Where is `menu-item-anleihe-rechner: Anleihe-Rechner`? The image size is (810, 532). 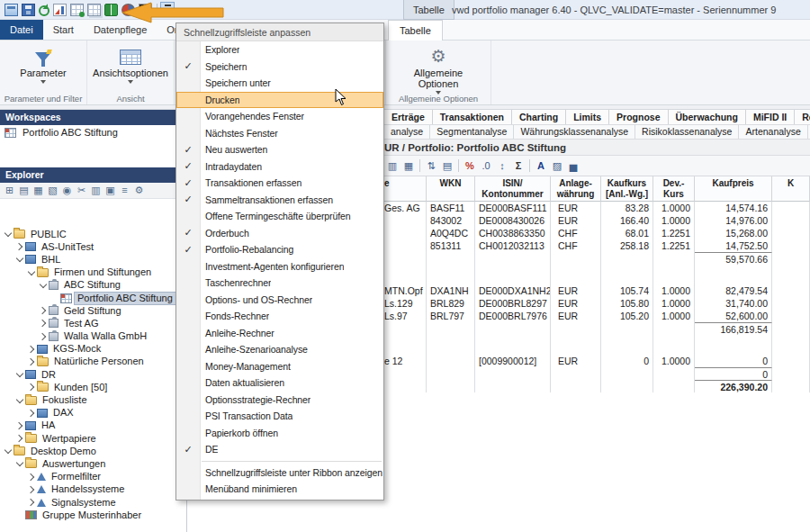
menu-item-anleihe-rechner: Anleihe-Rechner is located at coordinates (280, 333).